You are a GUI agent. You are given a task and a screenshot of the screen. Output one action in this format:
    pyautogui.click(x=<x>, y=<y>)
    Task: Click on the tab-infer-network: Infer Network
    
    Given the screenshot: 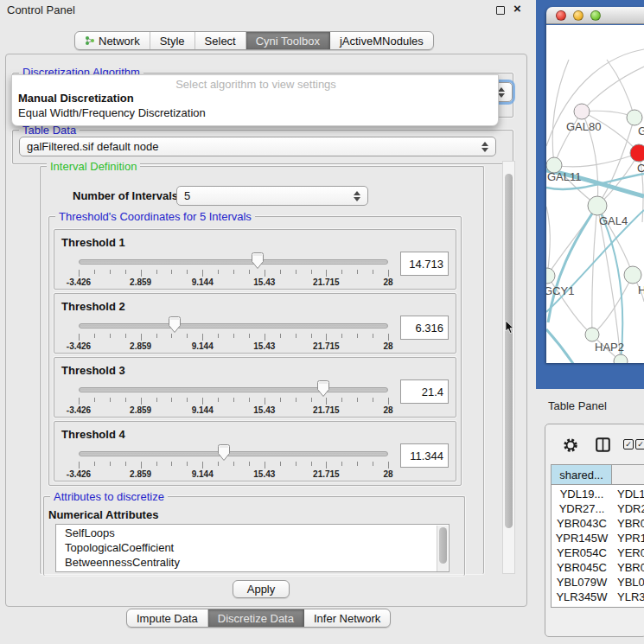 What is the action you would take?
    pyautogui.click(x=348, y=618)
    